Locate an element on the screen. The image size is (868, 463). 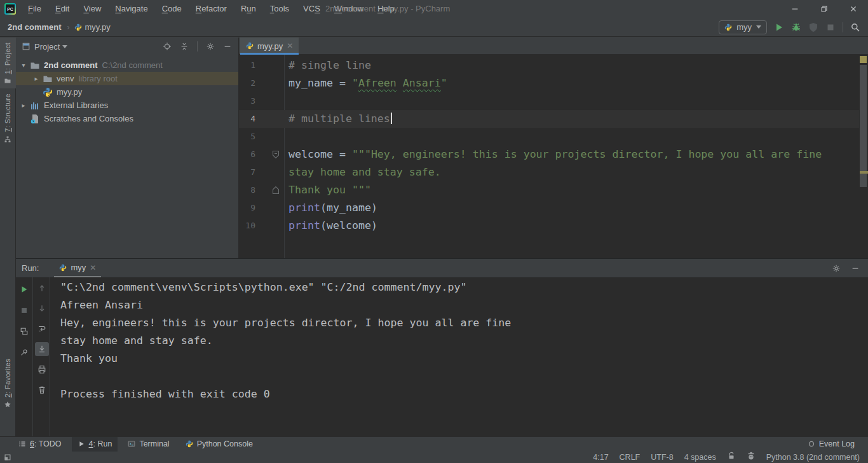
tree-item-label: 2nd comment is located at coordinates (71, 65).